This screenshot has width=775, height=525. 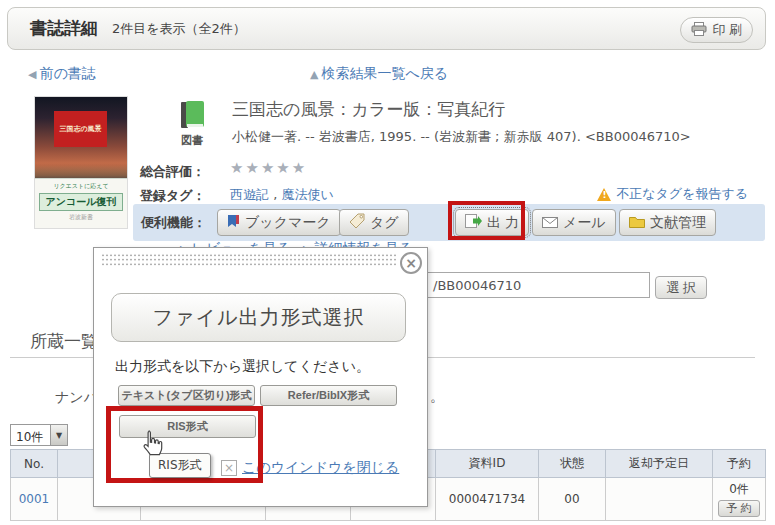 I want to click on printer-icon, so click(x=699, y=30).